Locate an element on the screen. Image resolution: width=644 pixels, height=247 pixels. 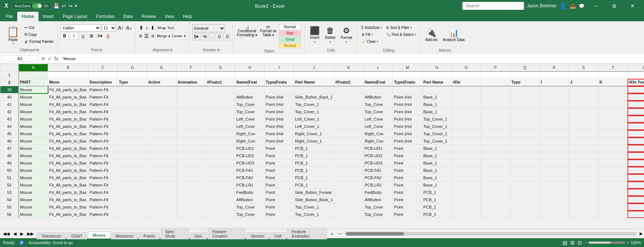
zoom-in-icon: + is located at coordinates (628, 243).